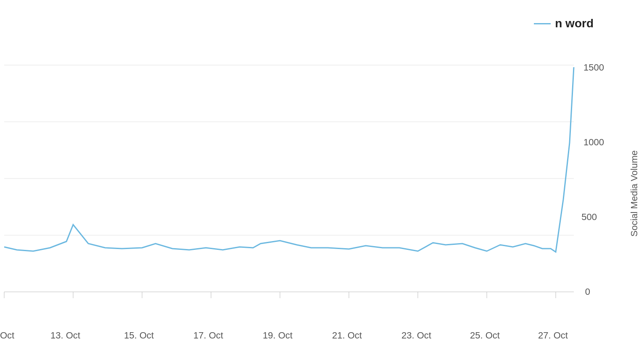 This screenshot has height=362, width=644. I want to click on x-tick-19oct: 19. Oct, so click(277, 336).